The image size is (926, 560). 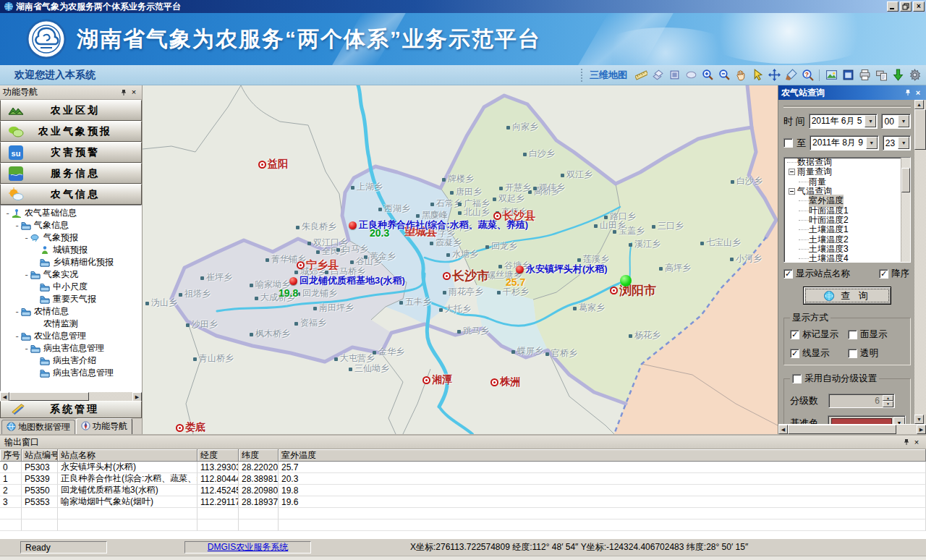 What do you see at coordinates (724, 75) in the screenshot?
I see `zoom-out-icon` at bounding box center [724, 75].